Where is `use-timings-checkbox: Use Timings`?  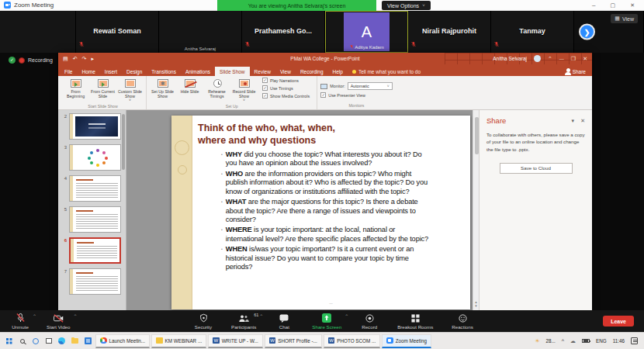 use-timings-checkbox: Use Timings is located at coordinates (286, 88).